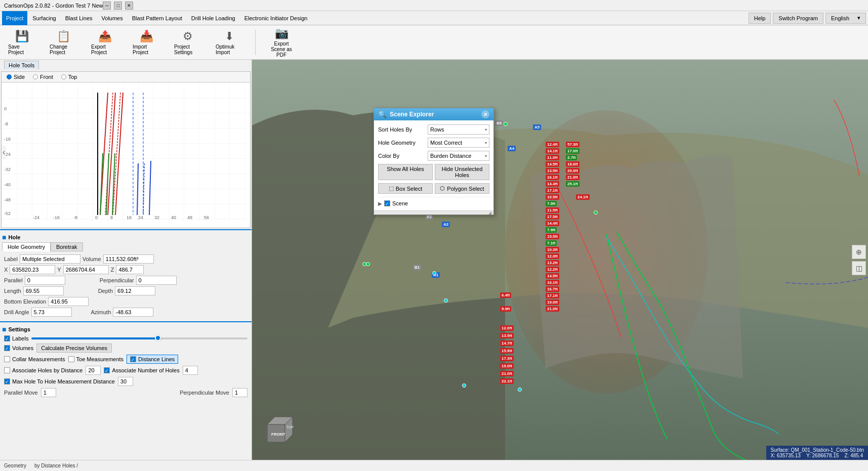 Image resolution: width=868 pixels, height=471 pixels. What do you see at coordinates (49, 393) in the screenshot?
I see `parallel-move-input` at bounding box center [49, 393].